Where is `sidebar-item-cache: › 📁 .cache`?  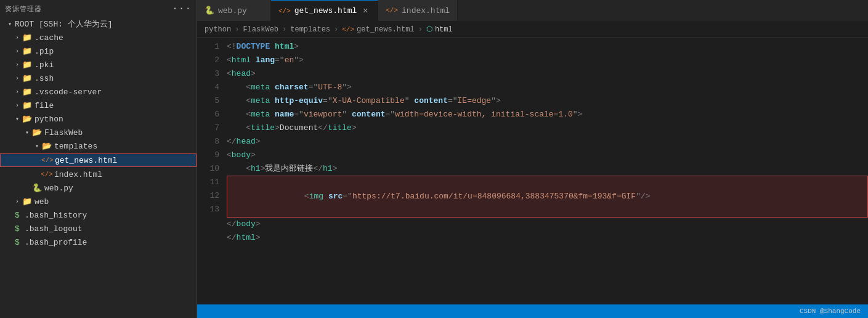 sidebar-item-cache: › 📁 .cache is located at coordinates (99, 38).